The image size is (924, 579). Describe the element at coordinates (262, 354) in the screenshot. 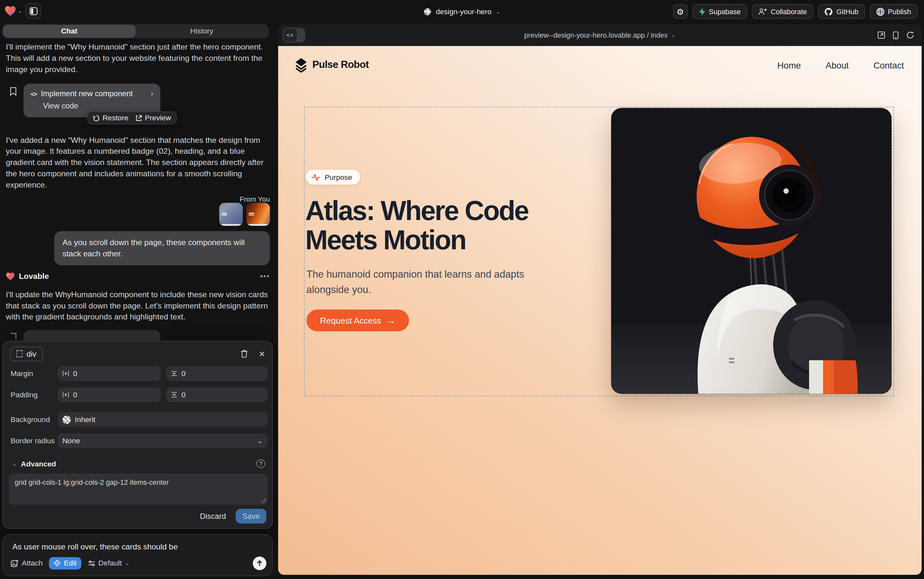

I see `close-icon: ✕` at that location.